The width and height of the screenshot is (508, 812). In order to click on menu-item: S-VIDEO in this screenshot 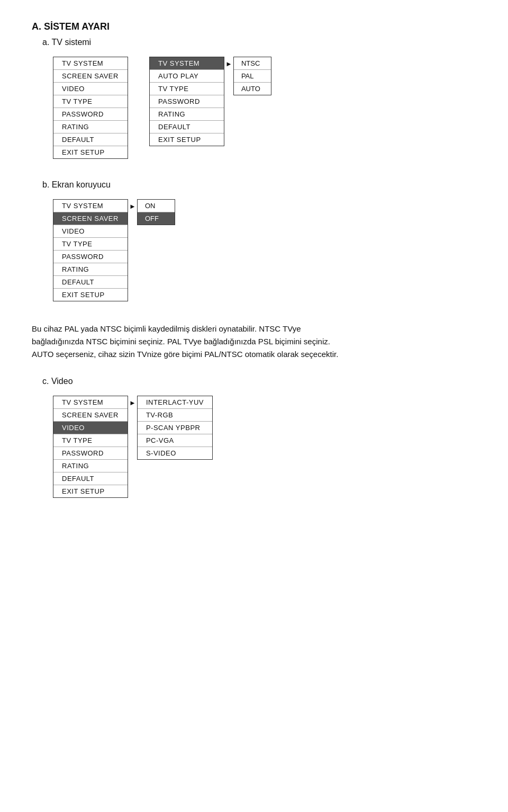, I will do `click(175, 453)`.